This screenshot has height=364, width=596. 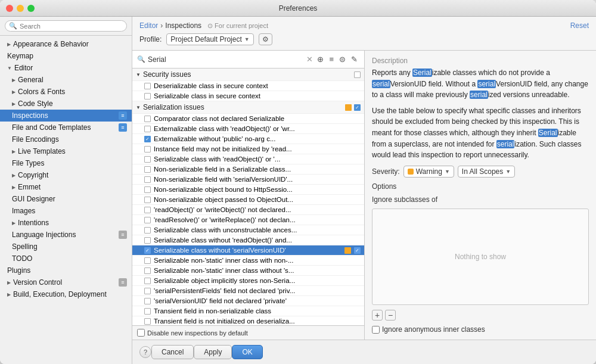 I want to click on sidebar-item-gui-designer: GUI Designer, so click(x=66, y=199).